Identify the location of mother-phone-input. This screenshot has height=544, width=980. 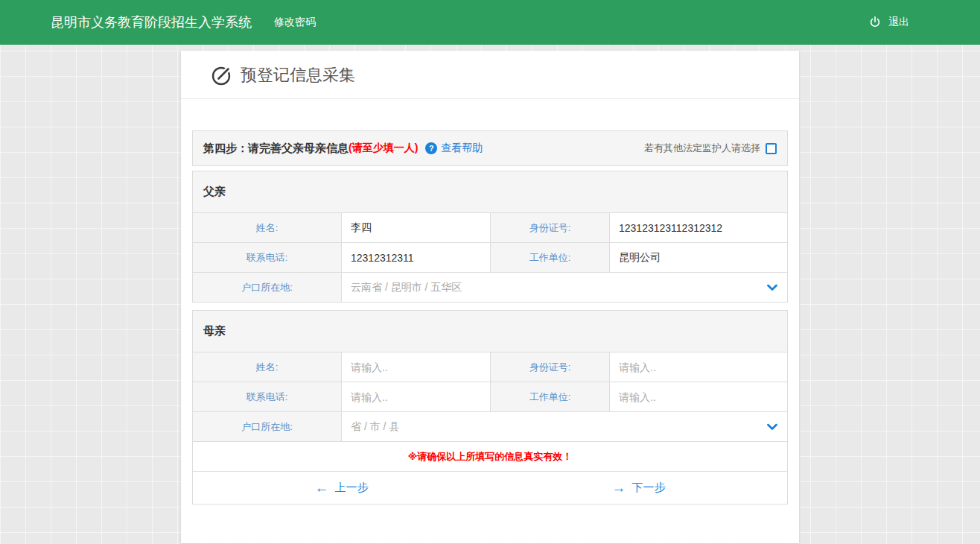
(416, 397).